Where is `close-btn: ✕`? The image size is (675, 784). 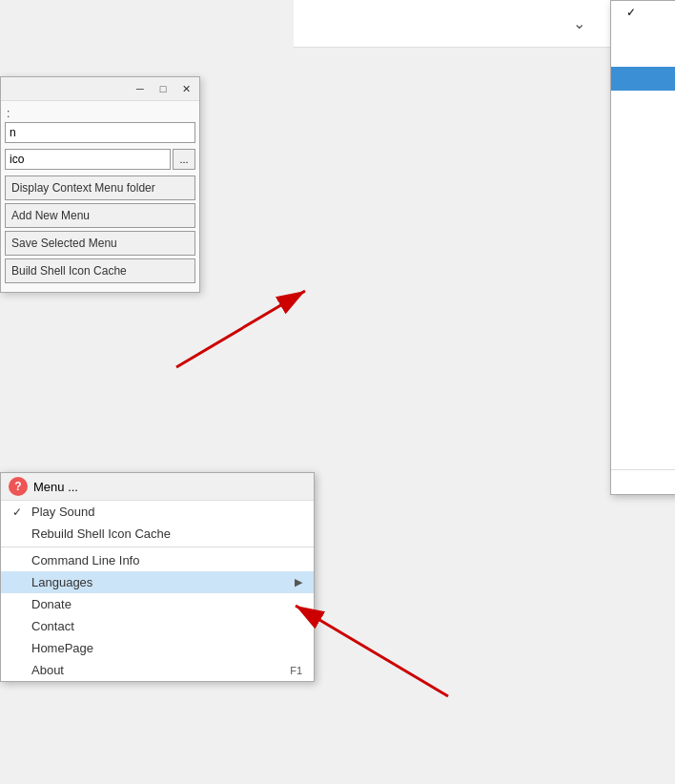 close-btn: ✕ is located at coordinates (186, 89).